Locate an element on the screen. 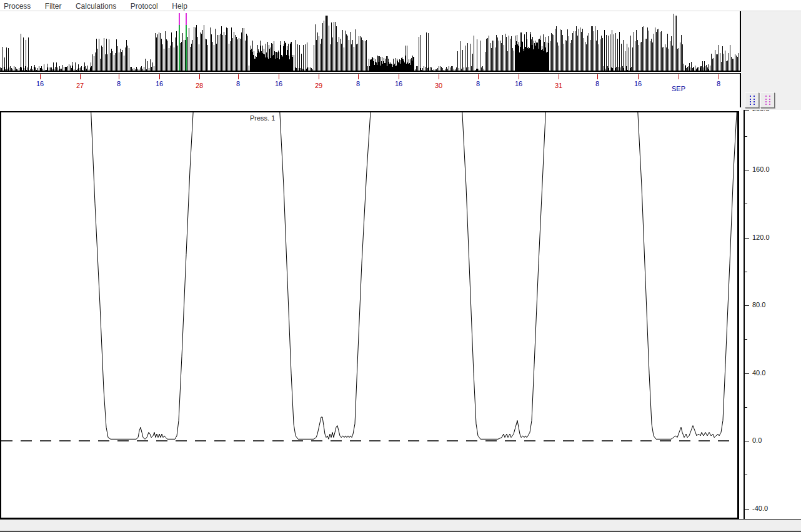 This screenshot has width=801, height=532. y-axis-label: 200.0 is located at coordinates (761, 111).